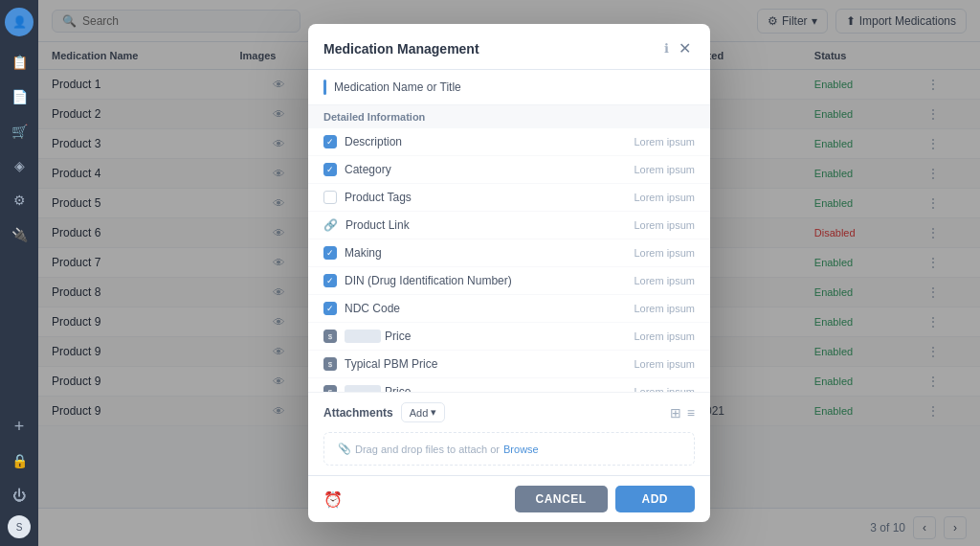 This screenshot has height=546, width=980. I want to click on field-name: NDC Code, so click(485, 308).